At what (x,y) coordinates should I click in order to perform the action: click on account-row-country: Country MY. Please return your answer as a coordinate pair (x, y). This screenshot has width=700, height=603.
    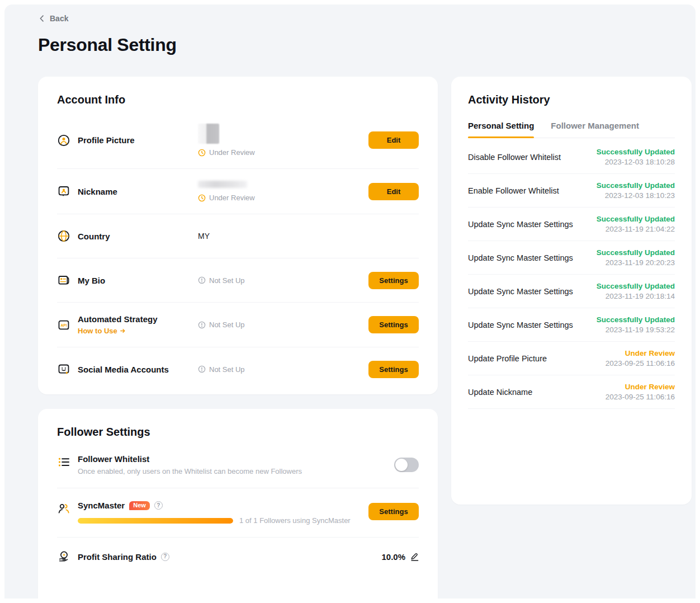
    Looking at the image, I should click on (238, 236).